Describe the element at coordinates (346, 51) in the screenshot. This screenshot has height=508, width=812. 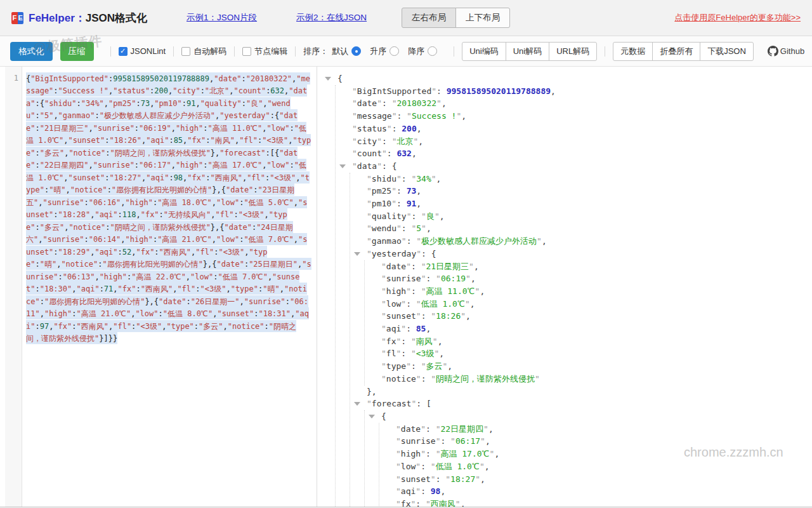
I see `sort-default-radio: 默认` at that location.